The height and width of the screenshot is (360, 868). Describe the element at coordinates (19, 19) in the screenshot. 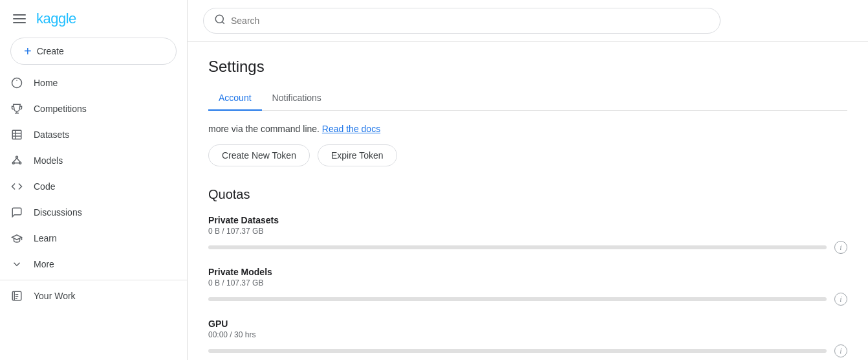

I see `hamburger-icon` at that location.